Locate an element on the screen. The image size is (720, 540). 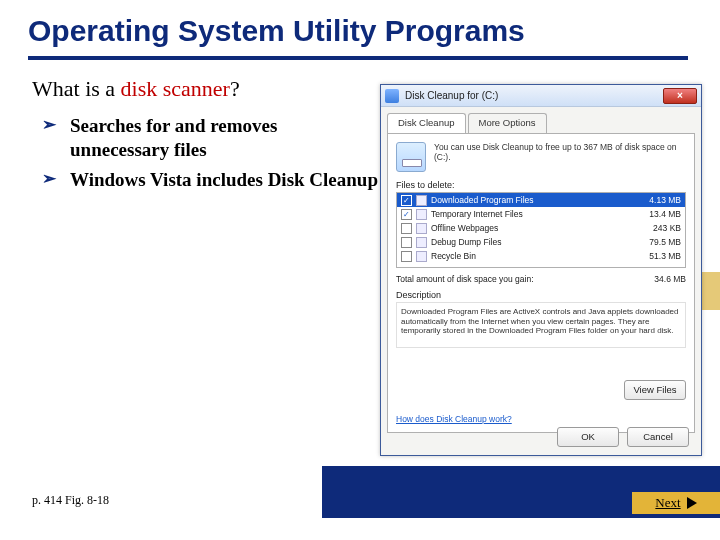
tab-disk-cleanup: Disk Cleanup is located at coordinates (426, 123).